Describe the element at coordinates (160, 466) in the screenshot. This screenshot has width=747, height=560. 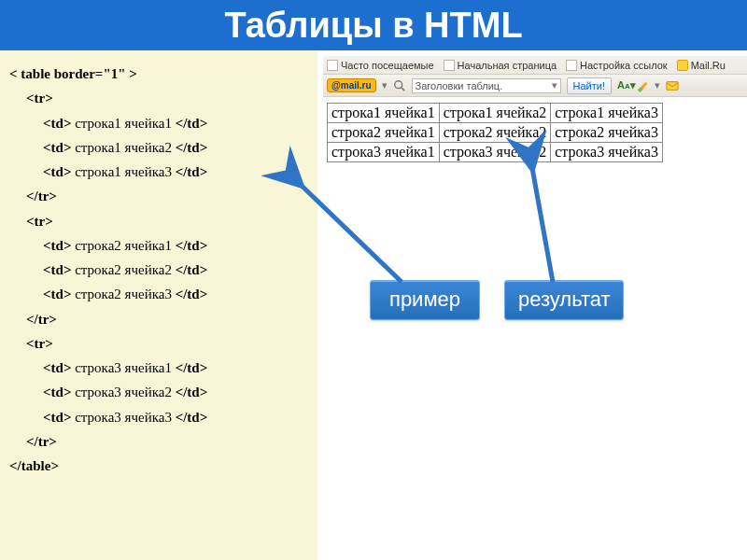
I see `code-line: </table>` at that location.